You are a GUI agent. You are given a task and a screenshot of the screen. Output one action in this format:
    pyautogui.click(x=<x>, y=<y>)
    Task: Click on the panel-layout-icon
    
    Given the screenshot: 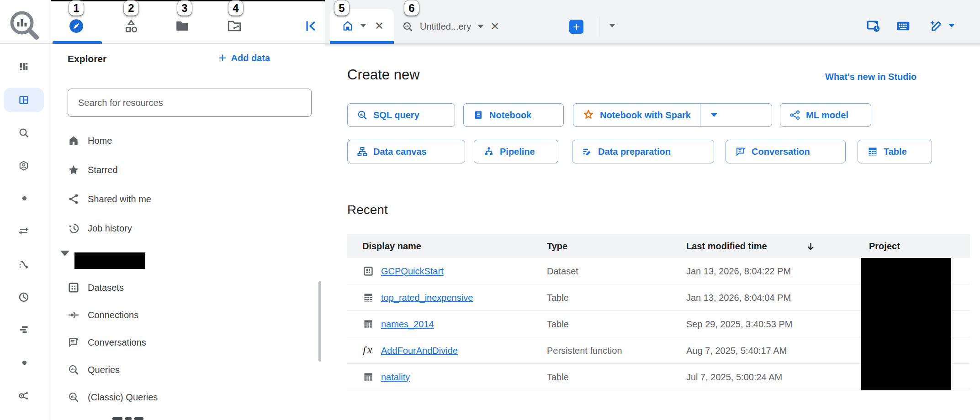 What is the action you would take?
    pyautogui.click(x=24, y=100)
    